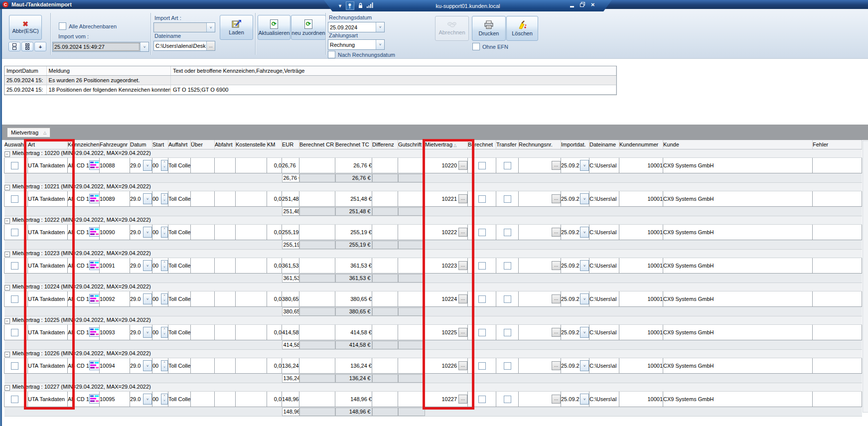 The image size is (868, 426). I want to click on data-row: UTA TankdatenAB CD 11009029.0˅00˄˅Toll C…, so click(434, 232).